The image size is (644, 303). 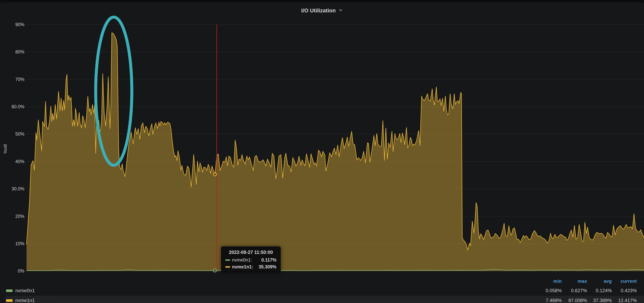 I want to click on tooltip-series-value: 0.117%, so click(x=264, y=260).